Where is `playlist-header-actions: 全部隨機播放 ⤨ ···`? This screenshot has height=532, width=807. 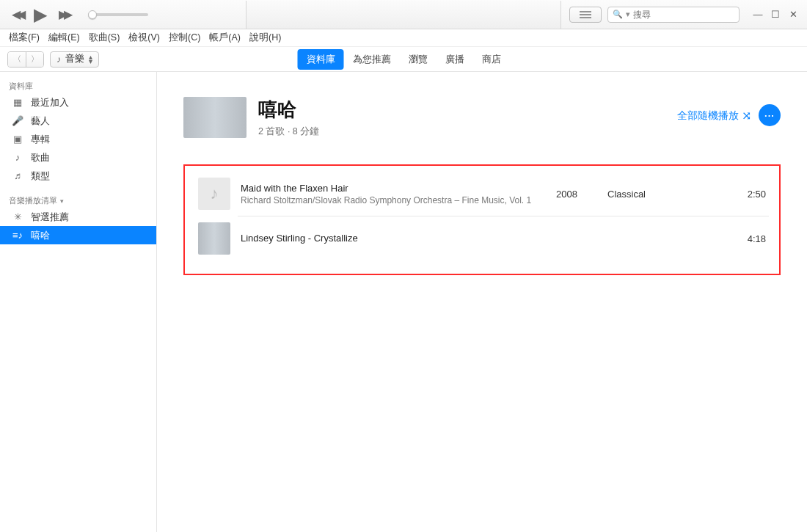 playlist-header-actions: 全部隨機播放 ⤨ ··· is located at coordinates (729, 115).